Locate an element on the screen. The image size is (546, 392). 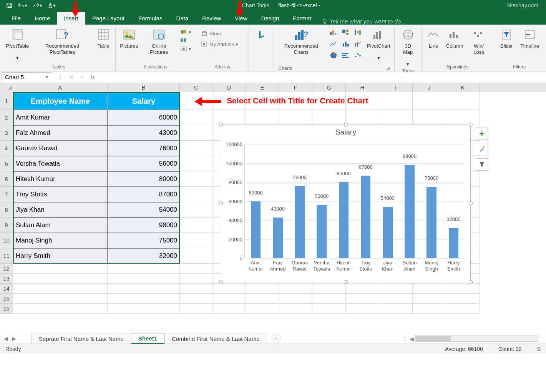
scatter-chart-icon is located at coordinates (358, 55).